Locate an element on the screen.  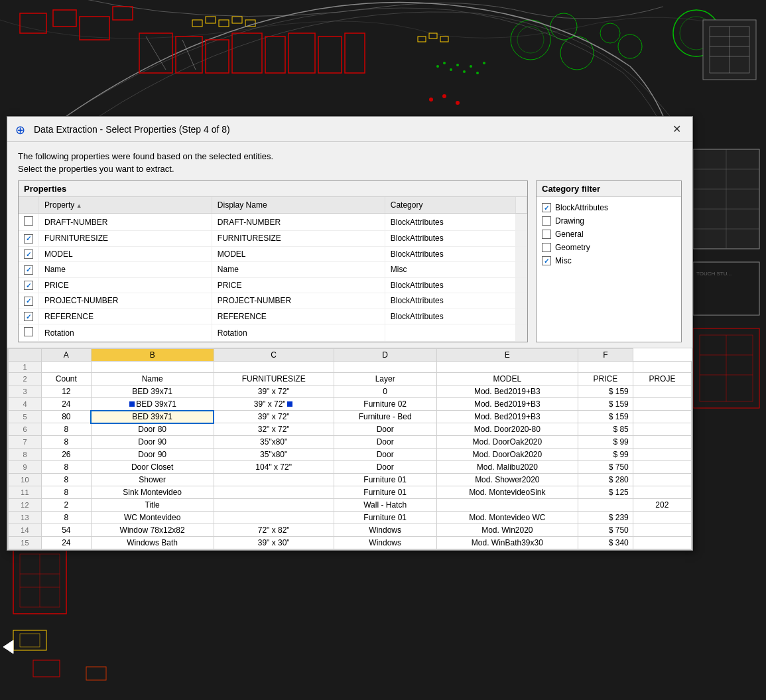
table-row: 424BED 39x7139" x 72"Furniture 02Mod. Be… is located at coordinates (350, 405).